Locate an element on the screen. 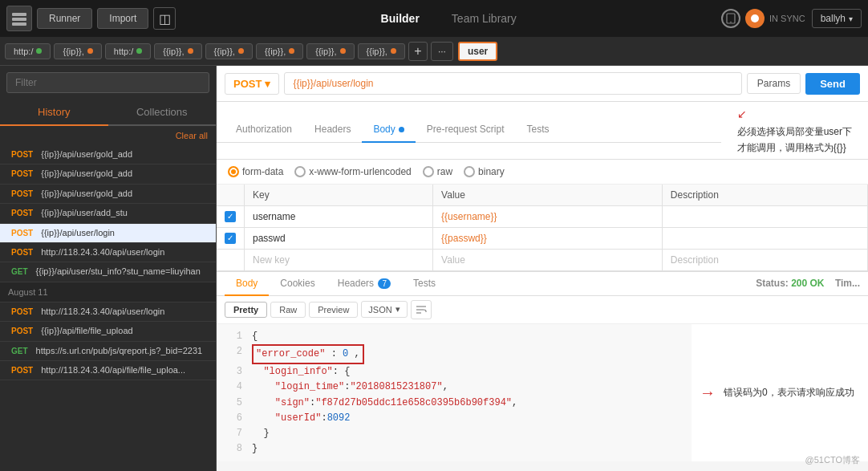 The width and height of the screenshot is (868, 471). url-input is located at coordinates (513, 83).